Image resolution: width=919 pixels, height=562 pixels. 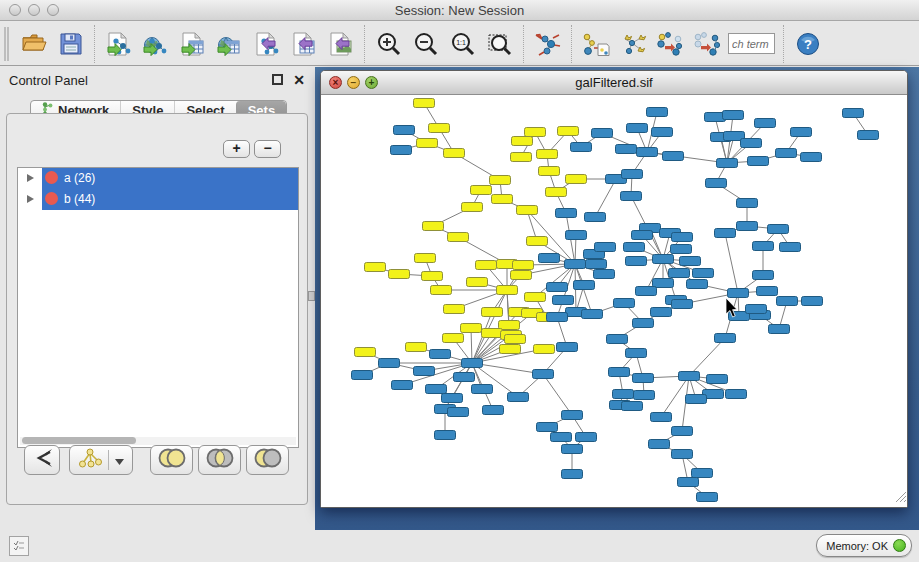 I want to click on scrollbar-thumb, so click(x=79, y=440).